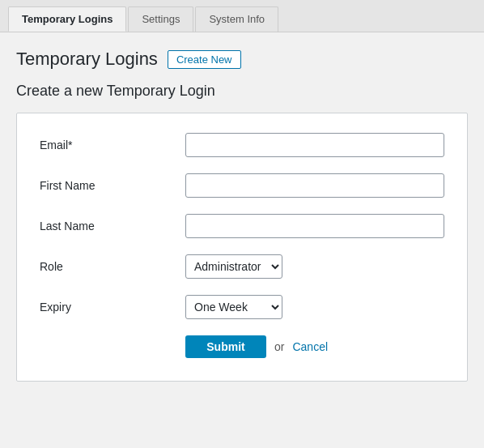 Image resolution: width=484 pixels, height=448 pixels. Describe the element at coordinates (242, 145) in the screenshot. I see `email-row: Email*` at that location.